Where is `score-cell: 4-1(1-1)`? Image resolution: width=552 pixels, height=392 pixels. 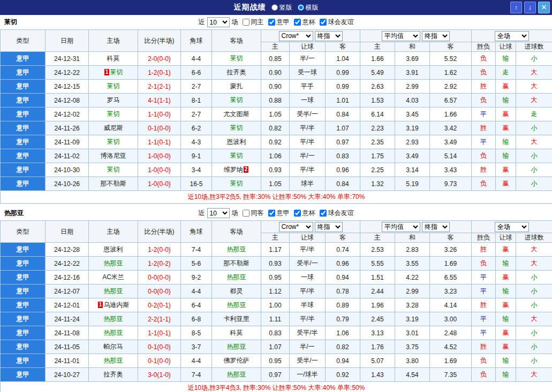 score-cell: 4-1(1-1) is located at coordinates (160, 101).